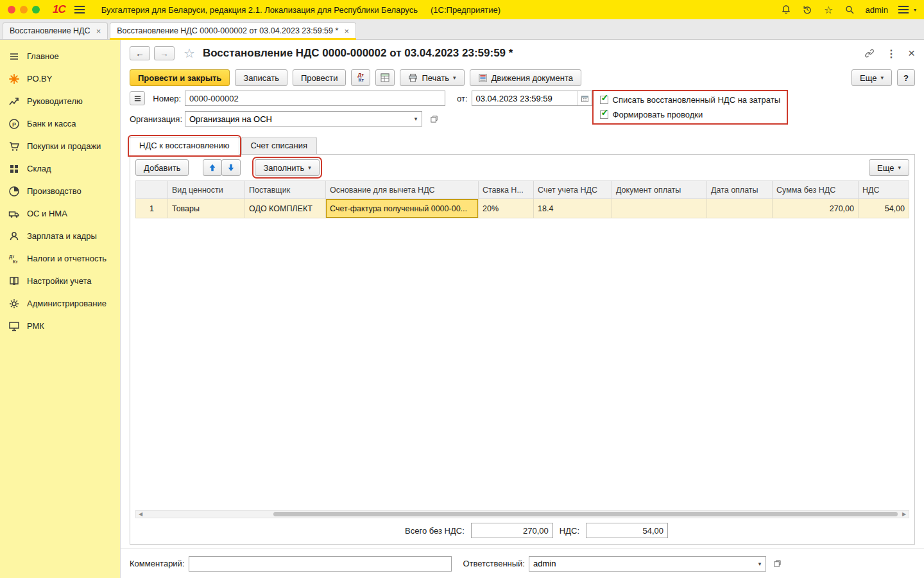  I want to click on main-menu-icon, so click(80, 10).